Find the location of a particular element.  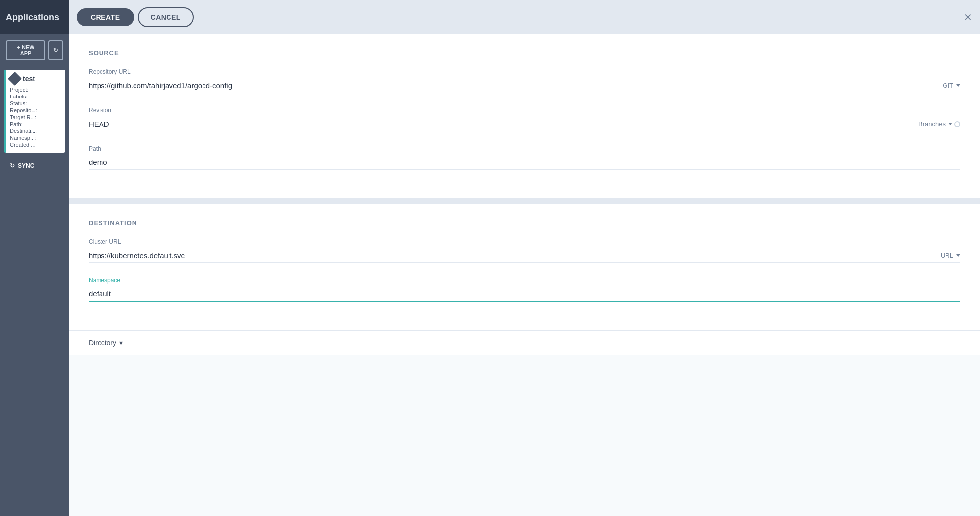

branches-arrow-icon is located at coordinates (950, 124).